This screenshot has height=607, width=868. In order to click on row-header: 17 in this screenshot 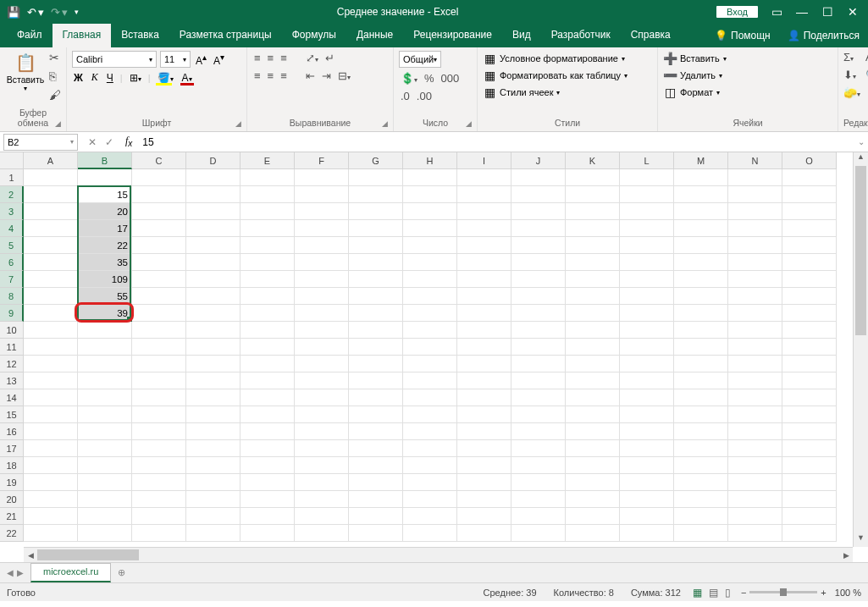, I will do `click(12, 449)`.